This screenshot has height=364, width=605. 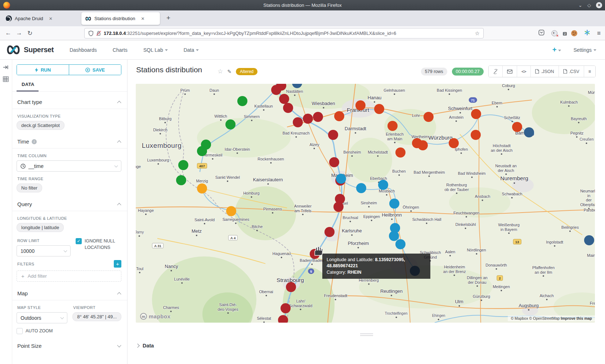 I want to click on favorite-star-icon: ☆, so click(x=220, y=71).